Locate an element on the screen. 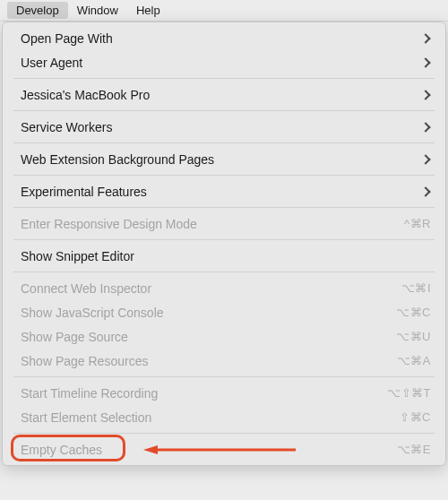 This screenshot has height=500, width=448. menu-timeline: Start Timeline Recording ⌥⇧⌘T is located at coordinates (224, 392).